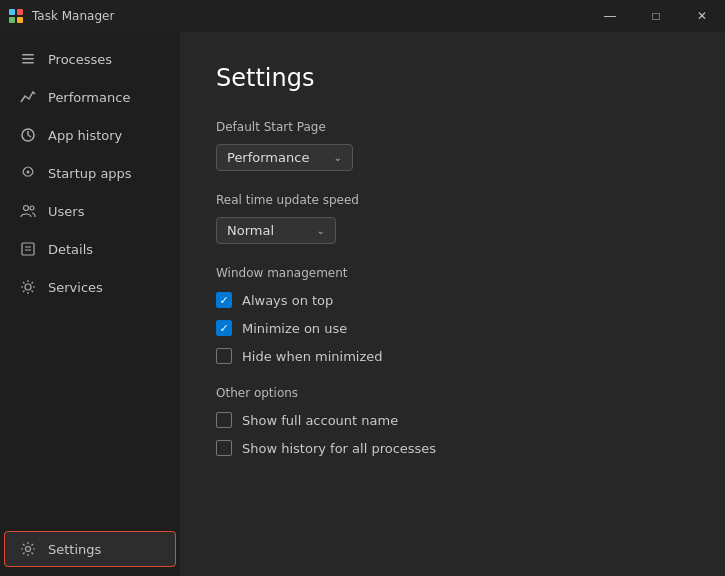 The image size is (725, 576). What do you see at coordinates (702, 16) in the screenshot?
I see `close-button: ✕` at bounding box center [702, 16].